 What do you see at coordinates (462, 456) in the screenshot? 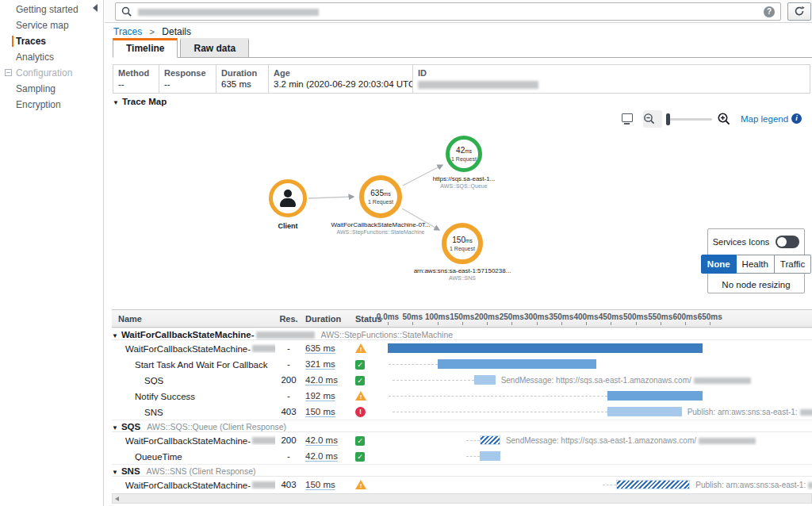
I see `trace-row-queuetime: QueueTime-42.0 ms✓` at bounding box center [462, 456].